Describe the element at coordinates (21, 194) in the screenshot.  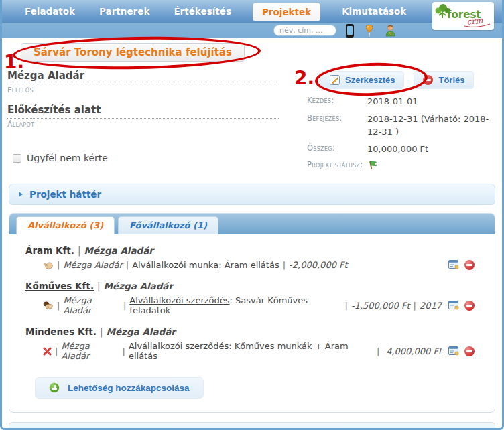
I see `collapse-arrow-icon` at that location.